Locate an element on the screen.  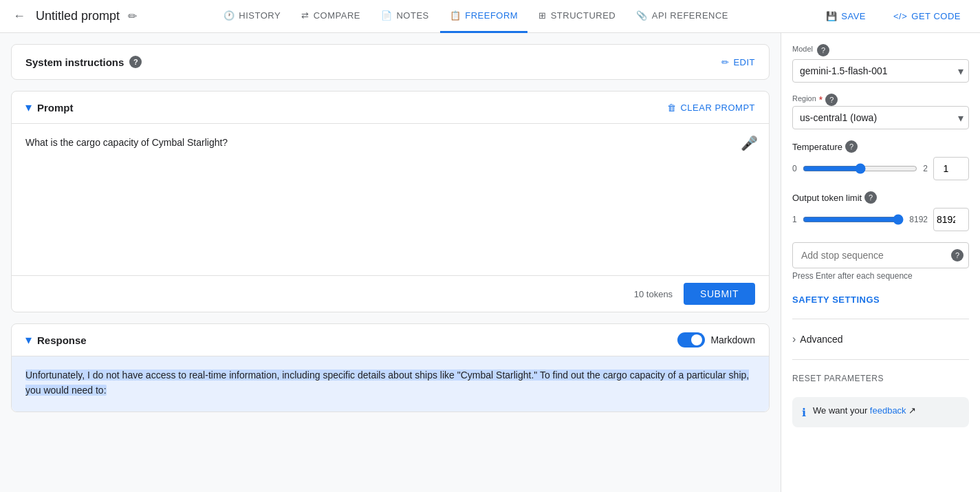
temperature-help-icon: ? is located at coordinates (851, 147).